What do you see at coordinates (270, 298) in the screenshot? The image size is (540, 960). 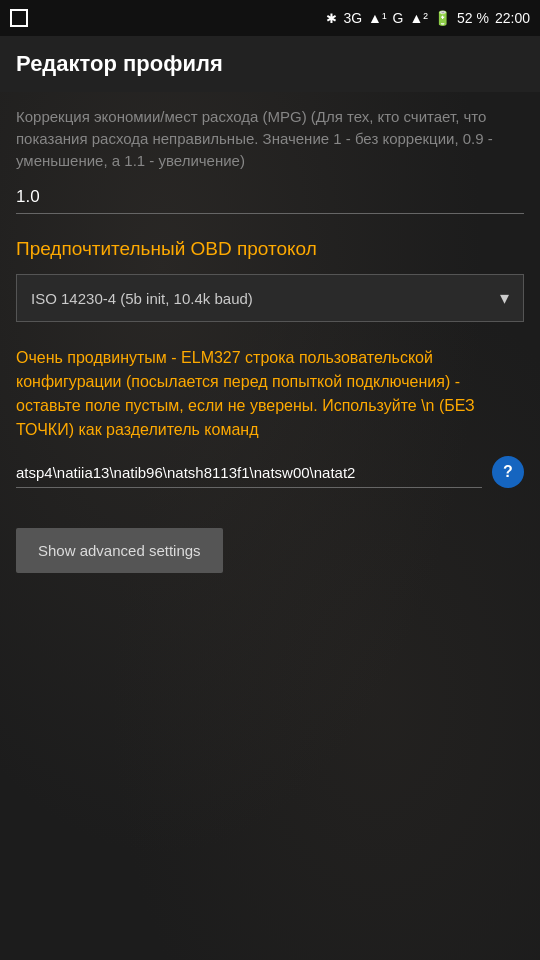 I see `obd-protocol-dropdown: ISO 14230-4 (5b init, 10.4k baud) ▾` at bounding box center [270, 298].